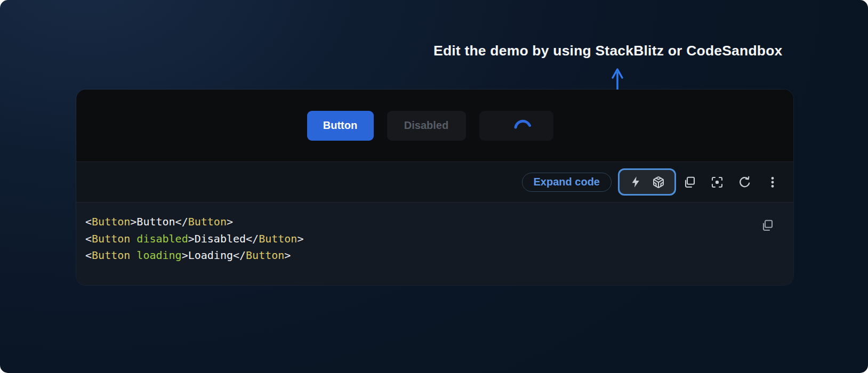 The width and height of the screenshot is (868, 373). Describe the element at coordinates (689, 182) in the screenshot. I see `copy-icon` at that location.